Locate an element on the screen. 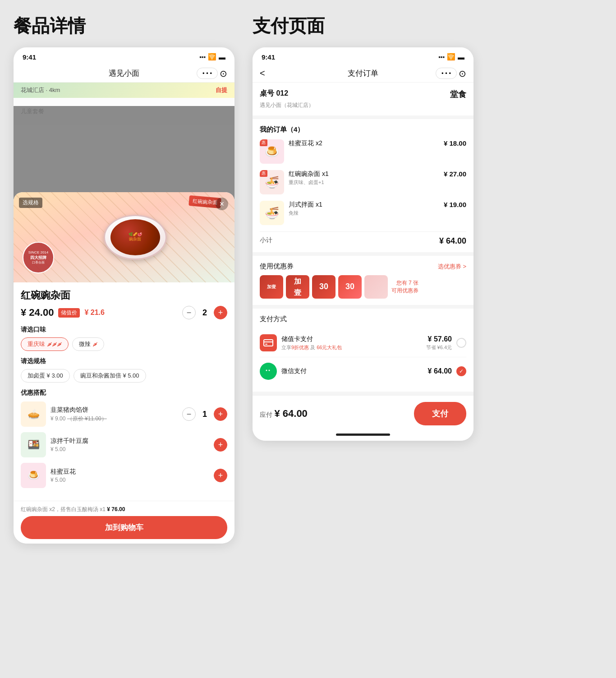 This screenshot has width=616, height=678. subtotal-amount: ¥ 64.00 is located at coordinates (453, 241).